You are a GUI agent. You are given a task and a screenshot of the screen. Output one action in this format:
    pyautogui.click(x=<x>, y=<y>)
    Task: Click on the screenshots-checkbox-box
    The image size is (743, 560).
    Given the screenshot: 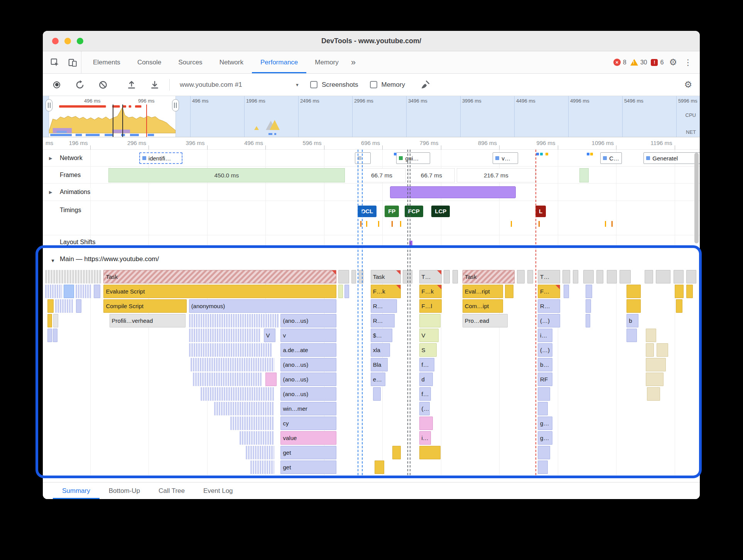 What is the action you would take?
    pyautogui.click(x=314, y=85)
    